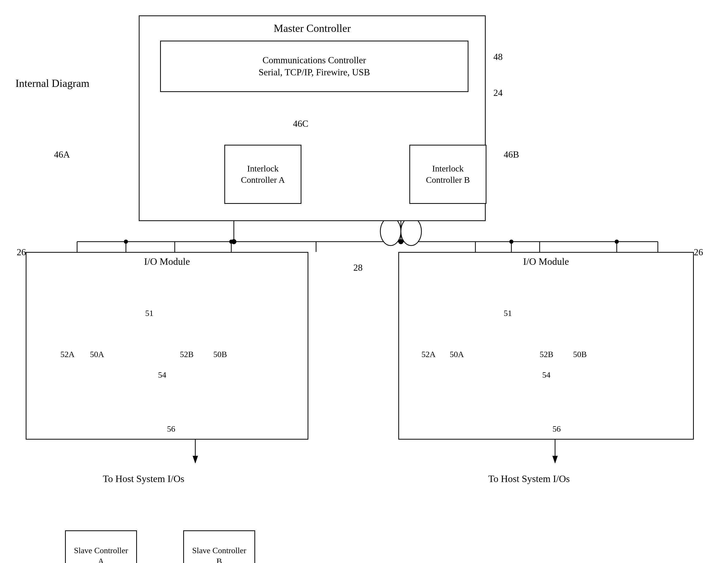  What do you see at coordinates (557, 429) in the screenshot?
I see `ref-56-right: 56` at bounding box center [557, 429].